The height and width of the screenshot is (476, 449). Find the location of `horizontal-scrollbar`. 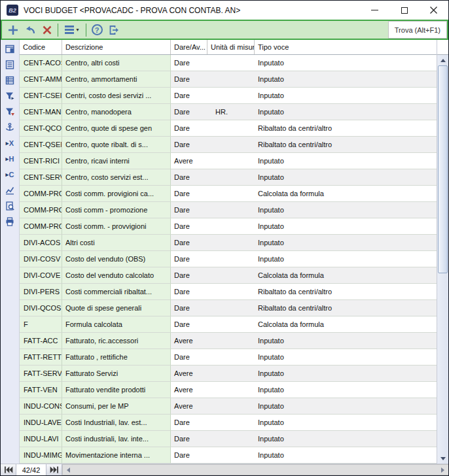

horizontal-scrollbar is located at coordinates (255, 469).